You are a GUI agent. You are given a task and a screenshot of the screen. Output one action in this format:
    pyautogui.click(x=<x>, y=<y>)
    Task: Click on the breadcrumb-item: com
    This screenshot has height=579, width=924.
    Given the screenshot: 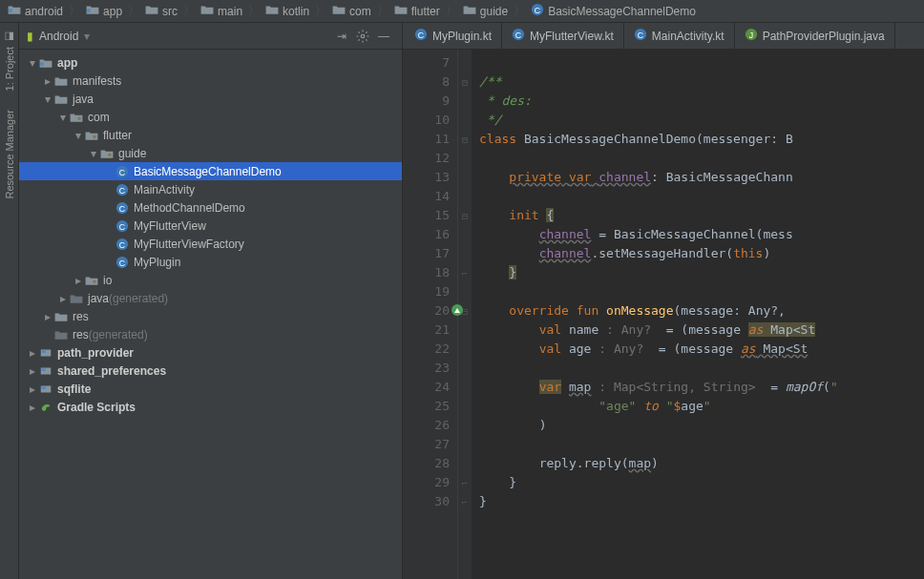 What is the action you would take?
    pyautogui.click(x=351, y=11)
    